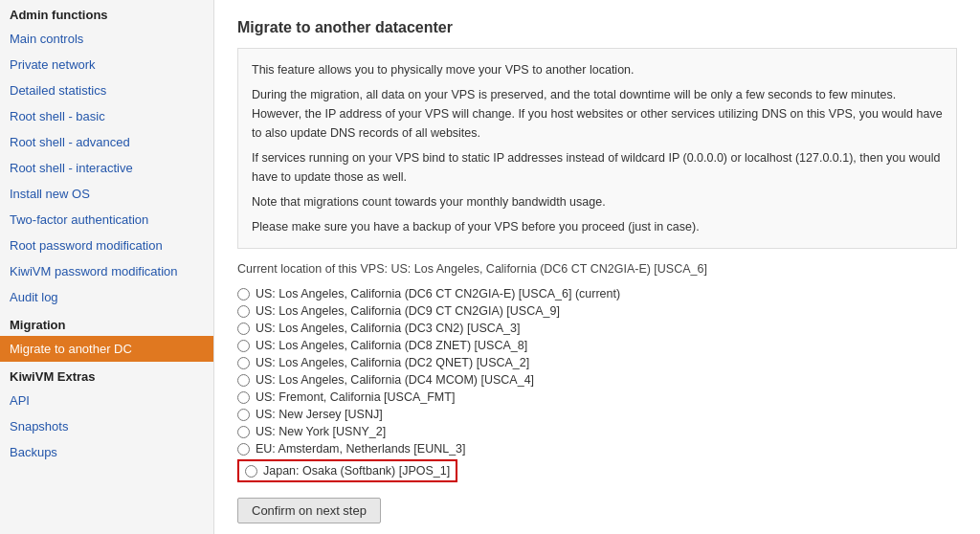 This screenshot has width=980, height=534. I want to click on sidebar-item-kiwivm-password-mod: KiwiVM password modification, so click(107, 272).